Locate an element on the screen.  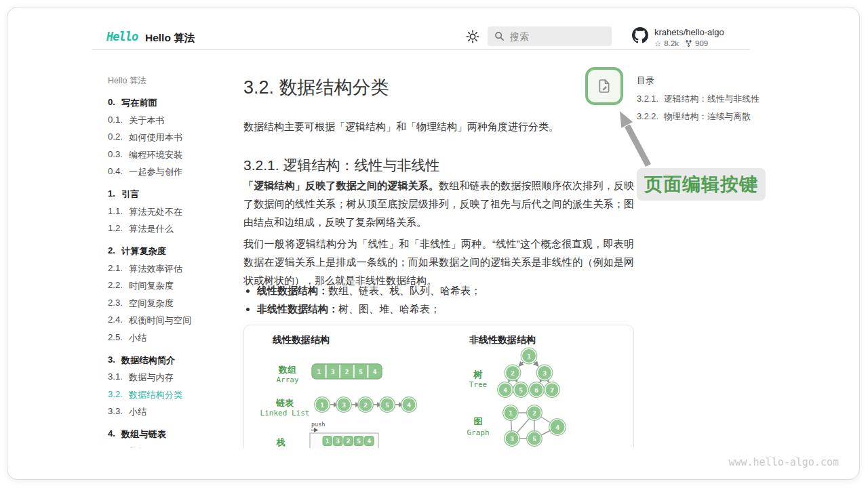
github-repo-link: krahets/hello-algo ☆ 8.2k 909 is located at coordinates (678, 38).